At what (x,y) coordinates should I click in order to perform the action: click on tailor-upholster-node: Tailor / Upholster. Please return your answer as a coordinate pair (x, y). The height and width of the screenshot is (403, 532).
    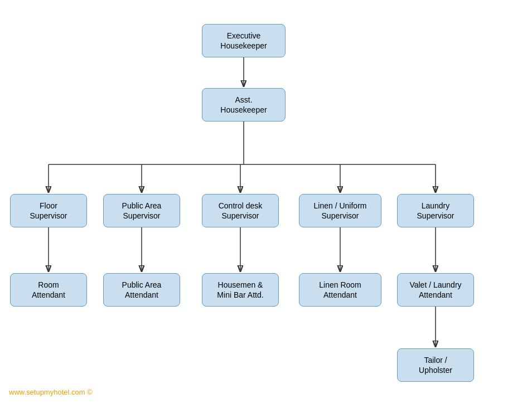
    Looking at the image, I should click on (436, 365).